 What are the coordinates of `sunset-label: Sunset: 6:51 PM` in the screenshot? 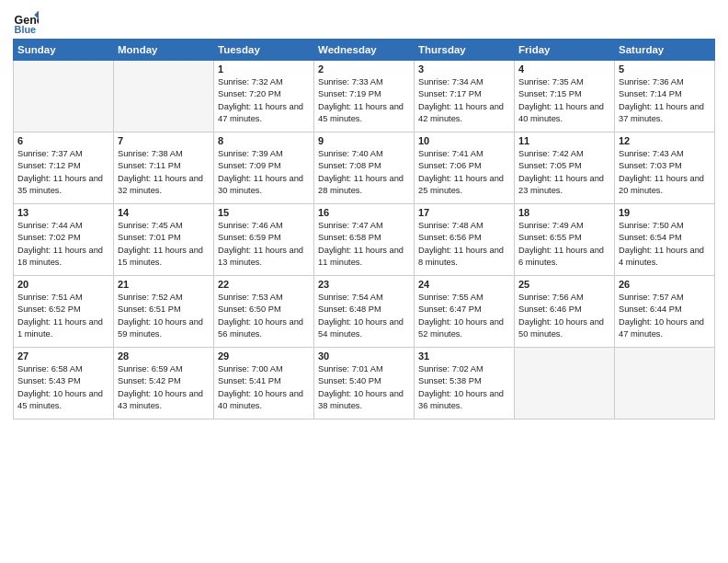 It's located at (149, 309).